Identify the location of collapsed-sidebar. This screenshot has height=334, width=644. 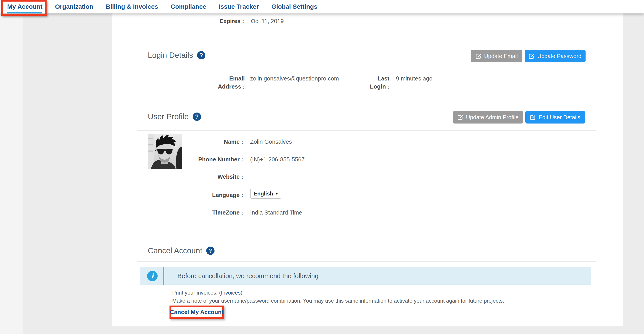
(12, 174).